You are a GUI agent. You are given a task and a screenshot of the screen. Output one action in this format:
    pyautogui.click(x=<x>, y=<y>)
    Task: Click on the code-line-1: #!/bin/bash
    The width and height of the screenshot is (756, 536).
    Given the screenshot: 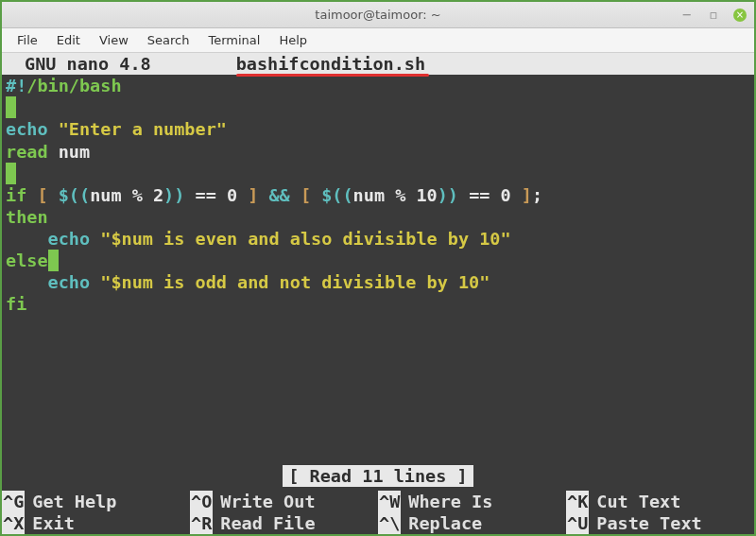 What is the action you would take?
    pyautogui.click(x=378, y=85)
    